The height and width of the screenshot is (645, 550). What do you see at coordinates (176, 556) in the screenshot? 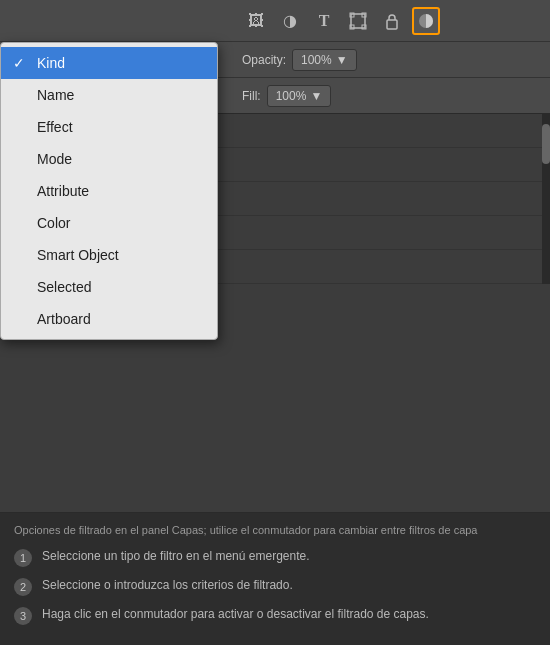
I see `step-text-1: Seleccione un tipo de filtro en el menú …` at bounding box center [176, 556].